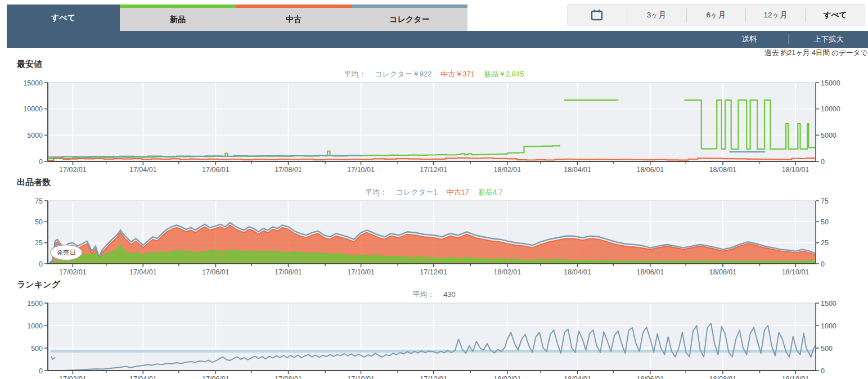 The height and width of the screenshot is (379, 868). Describe the element at coordinates (442, 285) in the screenshot. I see `chart-title-ranking: ランキング` at that location.